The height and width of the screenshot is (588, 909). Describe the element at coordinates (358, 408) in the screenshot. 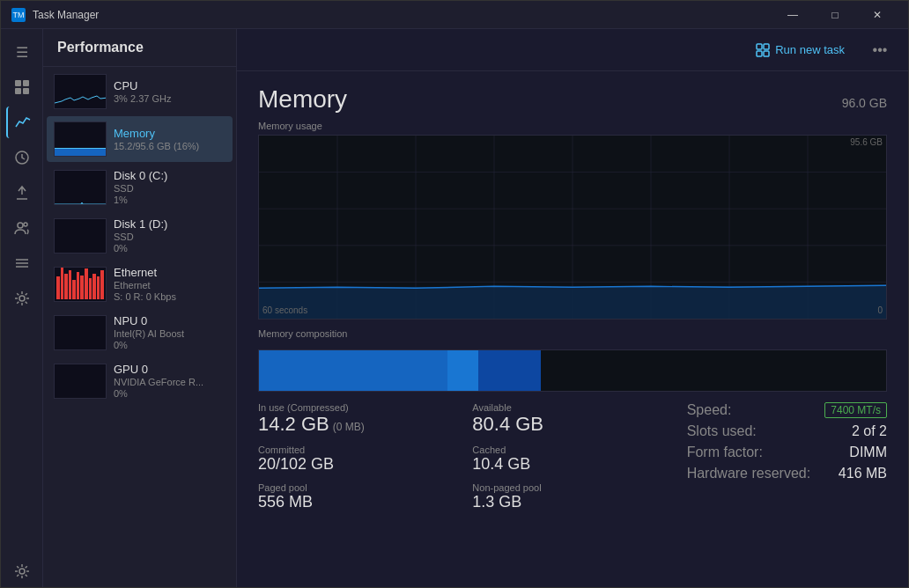

I see `inuse-label: In use (Compressed)` at that location.